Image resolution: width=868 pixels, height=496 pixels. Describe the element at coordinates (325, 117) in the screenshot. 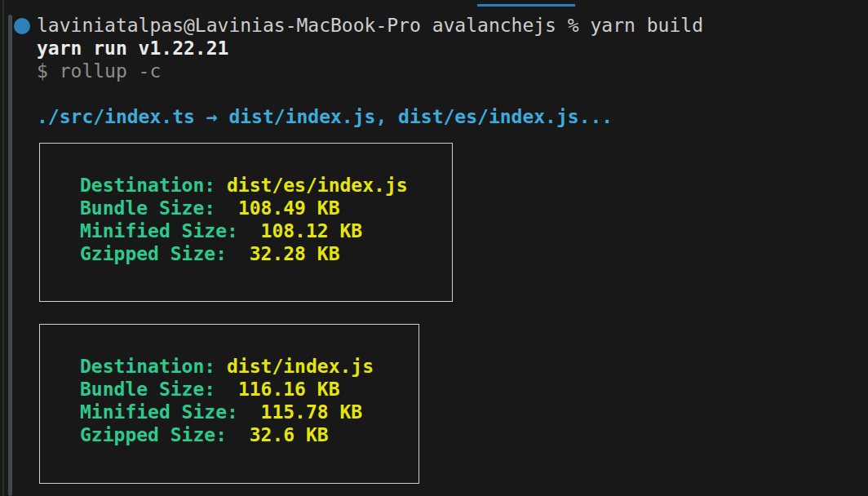

I see `build-summary-line: ./src/index.ts → dist/index.js, dist/es/…` at that location.